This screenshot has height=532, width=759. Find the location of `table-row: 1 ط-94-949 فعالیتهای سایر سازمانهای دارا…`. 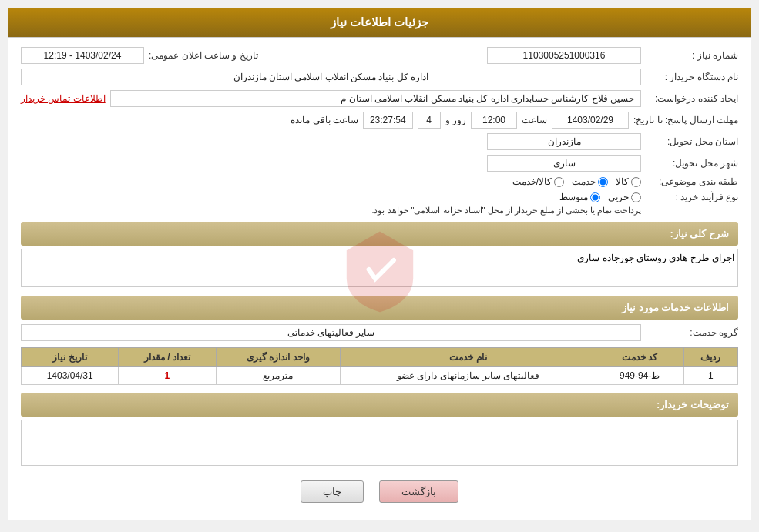

table-row: 1 ط-94-949 فعالیتهای سایر سازمانهای دارا… is located at coordinates (380, 376).